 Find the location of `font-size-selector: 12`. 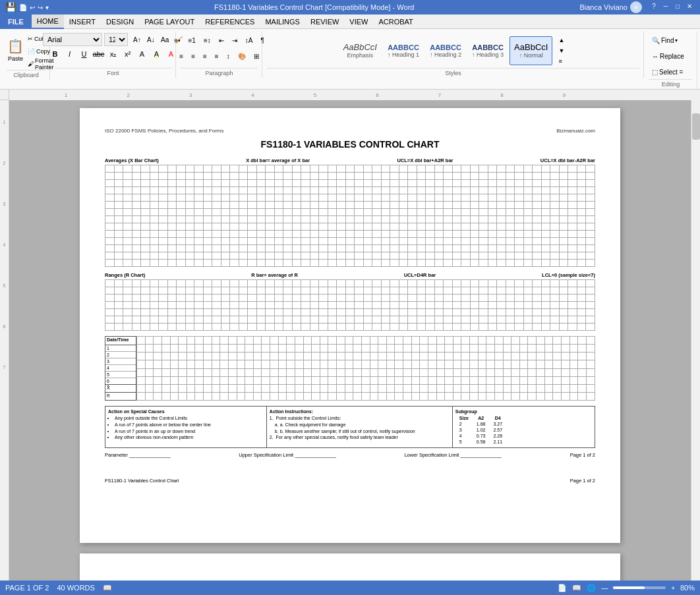

font-size-selector: 12 is located at coordinates (116, 40).